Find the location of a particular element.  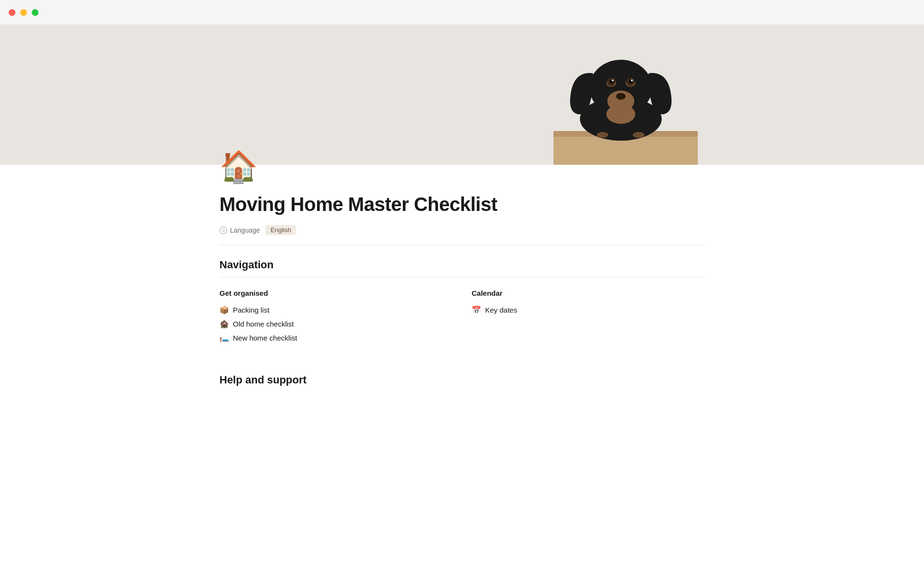

page-title: Moving Home Master Checklist is located at coordinates (462, 204).